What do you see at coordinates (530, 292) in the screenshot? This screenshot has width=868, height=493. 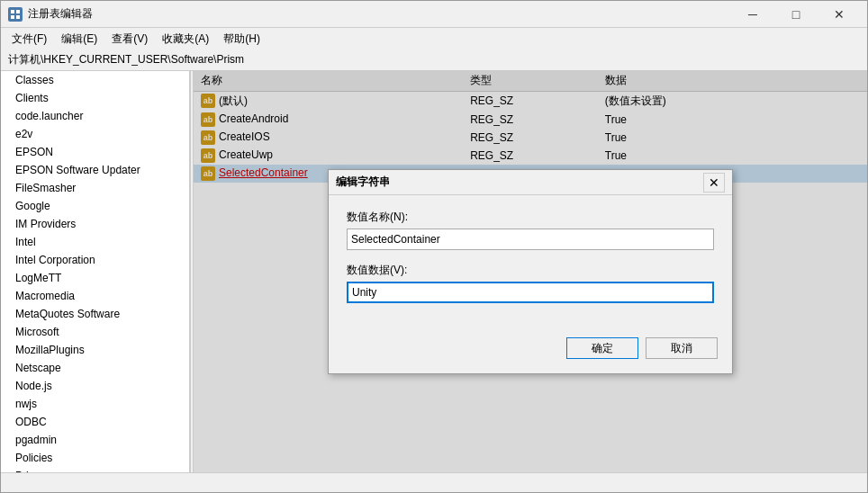 I see `data-input` at bounding box center [530, 292].